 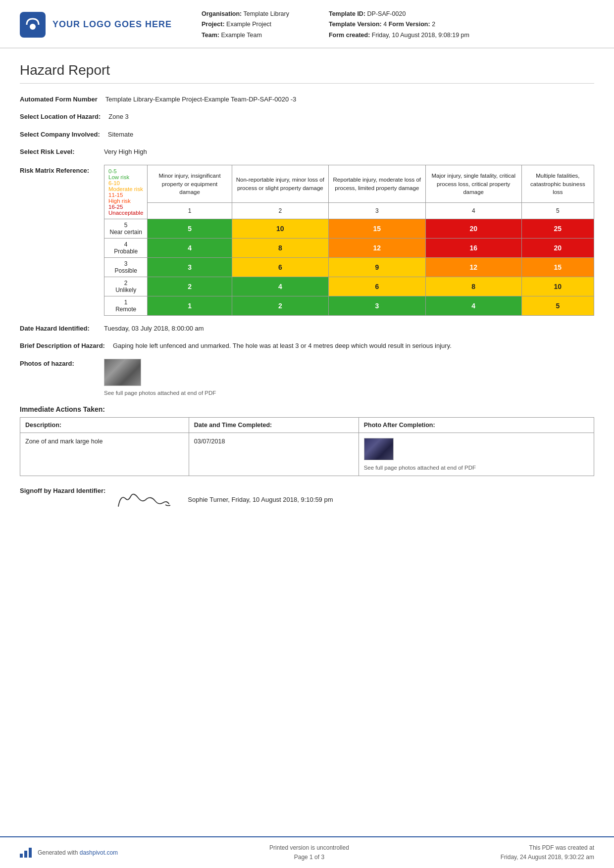 I want to click on actions-col3-header: Photo After Completion:, so click(x=476, y=426).